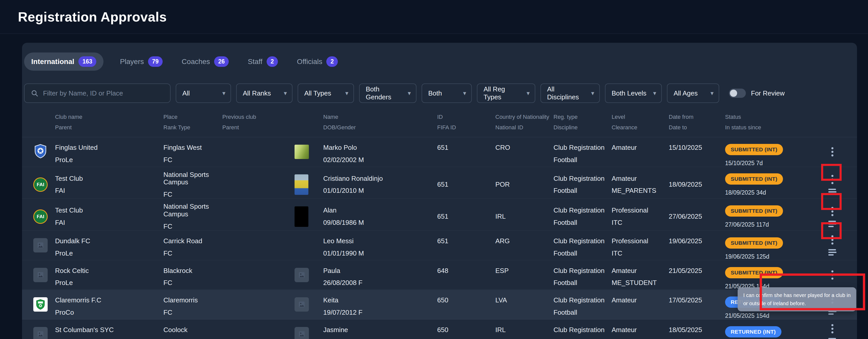 The image size is (868, 339). What do you see at coordinates (107, 210) in the screenshot?
I see `cell-club-text: Test Club` at bounding box center [107, 210].